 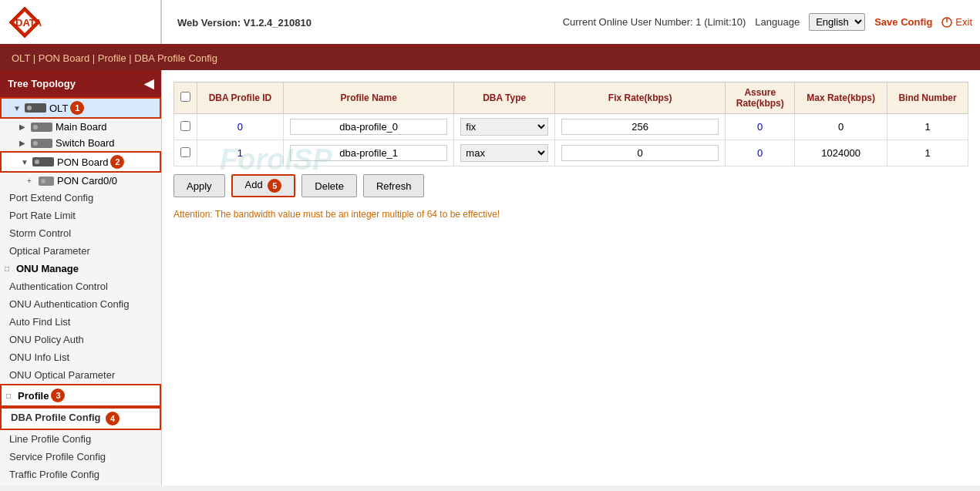 What do you see at coordinates (32, 180) in the screenshot?
I see `pon-card-expand: +` at bounding box center [32, 180].